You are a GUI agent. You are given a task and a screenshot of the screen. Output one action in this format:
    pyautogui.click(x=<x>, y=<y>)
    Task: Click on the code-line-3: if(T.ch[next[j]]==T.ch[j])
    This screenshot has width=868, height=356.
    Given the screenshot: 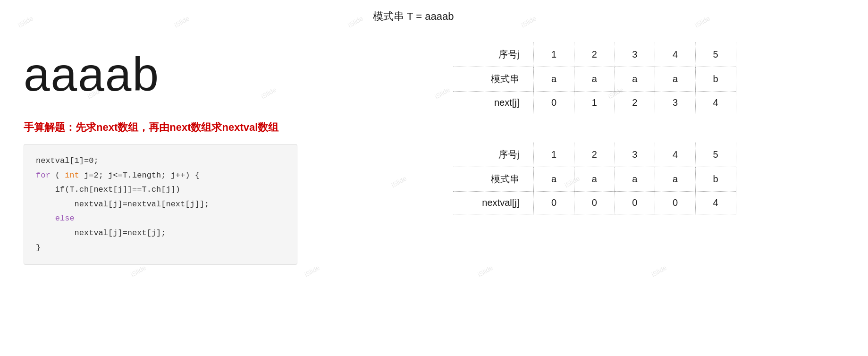 What is the action you would take?
    pyautogui.click(x=160, y=190)
    